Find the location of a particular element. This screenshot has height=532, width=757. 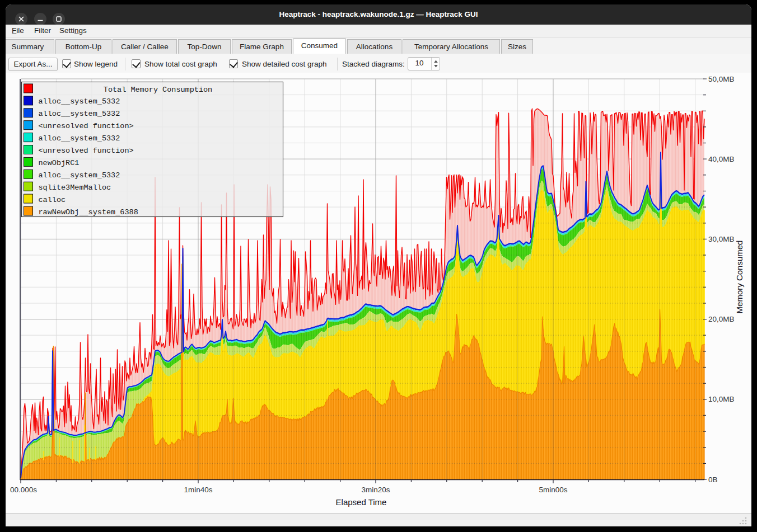

svg-text: rawNewObj__system_6388 is located at coordinates (88, 213).